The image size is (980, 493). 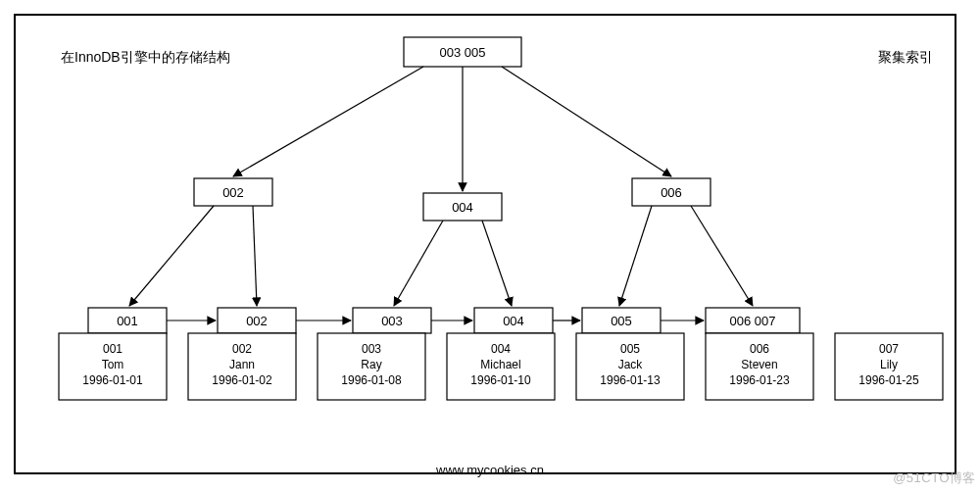 What do you see at coordinates (113, 380) in the screenshot?
I see `svg-text: 1996-01-01` at bounding box center [113, 380].